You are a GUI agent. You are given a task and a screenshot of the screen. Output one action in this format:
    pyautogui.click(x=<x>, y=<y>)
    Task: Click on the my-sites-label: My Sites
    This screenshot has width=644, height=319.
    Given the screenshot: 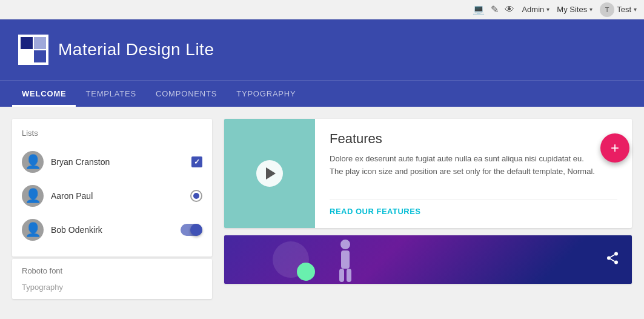 What is the action you would take?
    pyautogui.click(x=572, y=10)
    